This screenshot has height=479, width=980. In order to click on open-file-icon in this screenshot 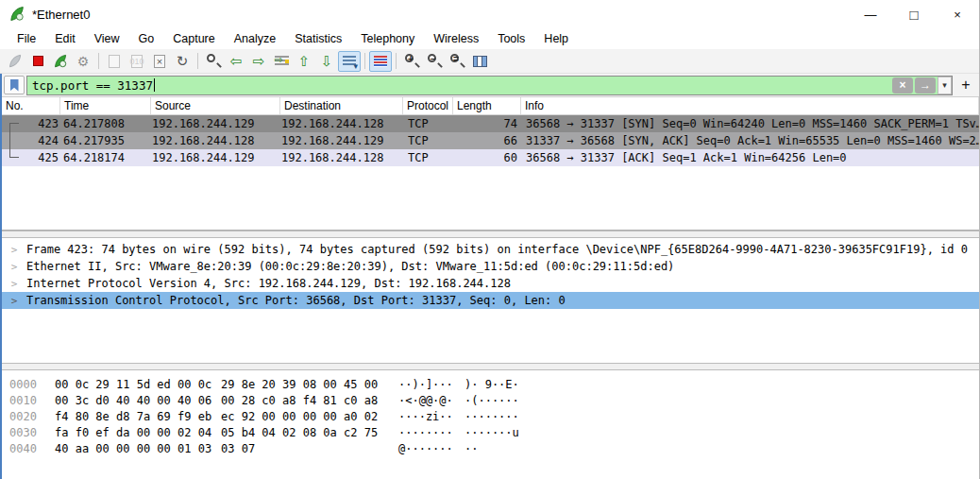, I will do `click(114, 61)`.